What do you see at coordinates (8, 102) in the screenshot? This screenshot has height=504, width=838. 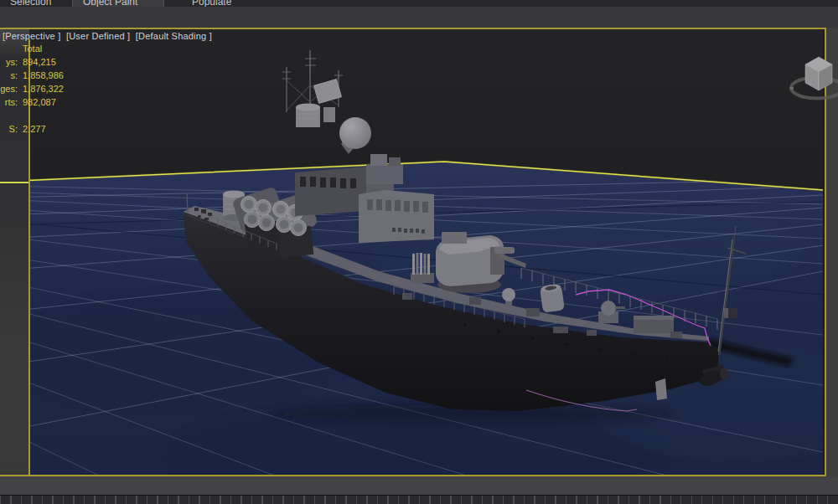 I see `stats-verts-label: rts:` at bounding box center [8, 102].